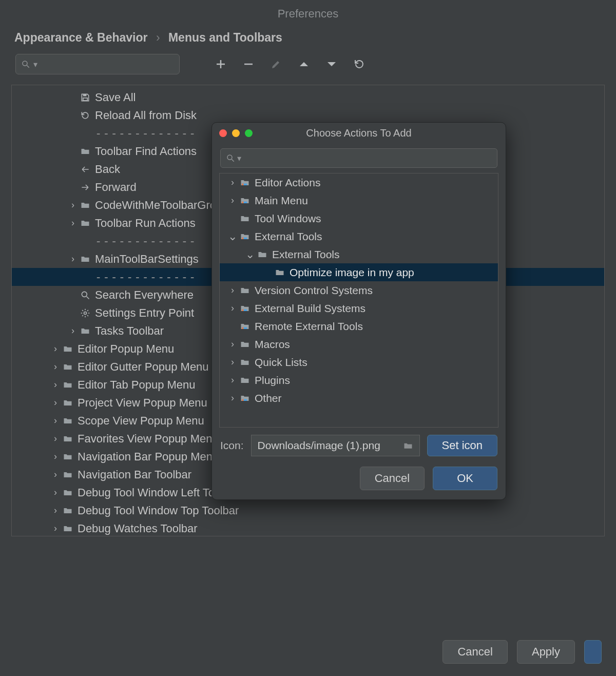 This screenshot has width=616, height=676. I want to click on tree-row: ›Quick Lists, so click(359, 362).